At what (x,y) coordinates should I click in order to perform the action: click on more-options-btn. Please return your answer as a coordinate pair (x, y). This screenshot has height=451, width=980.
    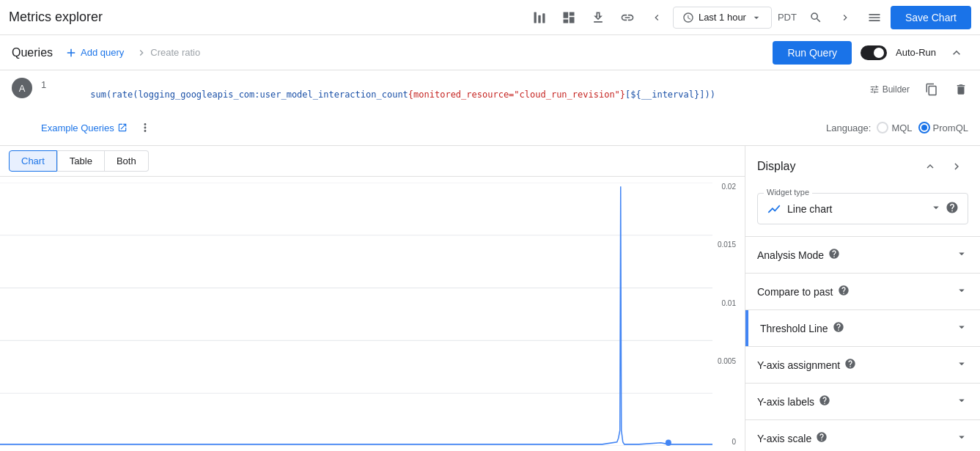
    Looking at the image, I should click on (145, 128).